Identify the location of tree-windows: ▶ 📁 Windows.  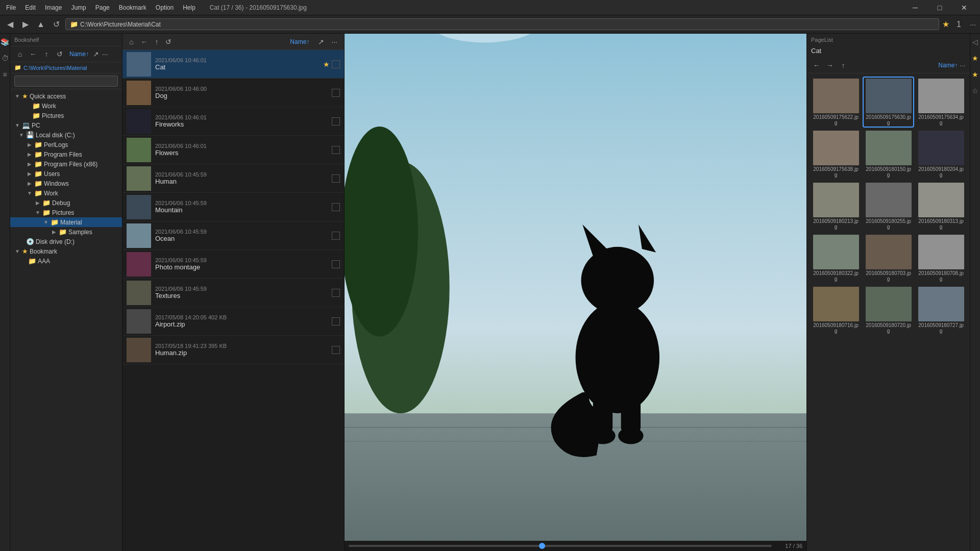
(66, 184).